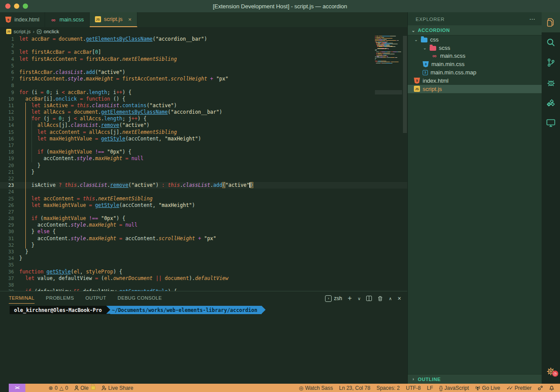 The height and width of the screenshot is (392, 560). Describe the element at coordinates (25, 6) in the screenshot. I see `maximize-window-button` at that location.